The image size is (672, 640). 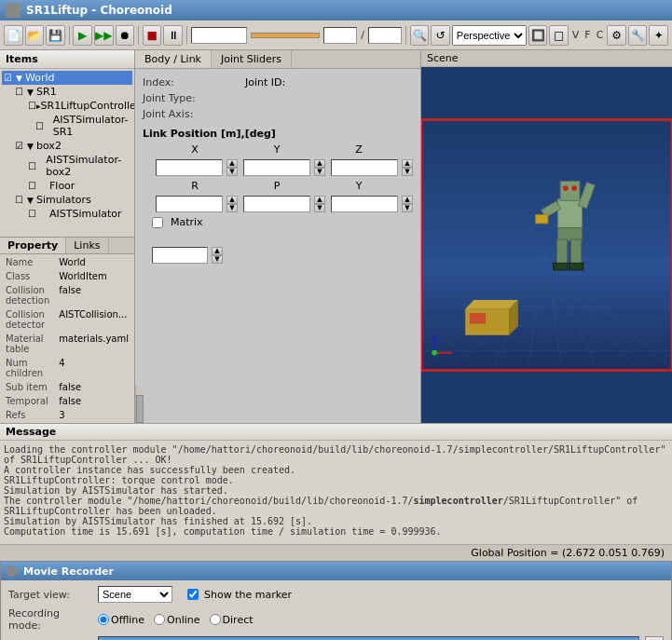 I want to click on z-spinner: ▲ ▼, so click(x=407, y=168).